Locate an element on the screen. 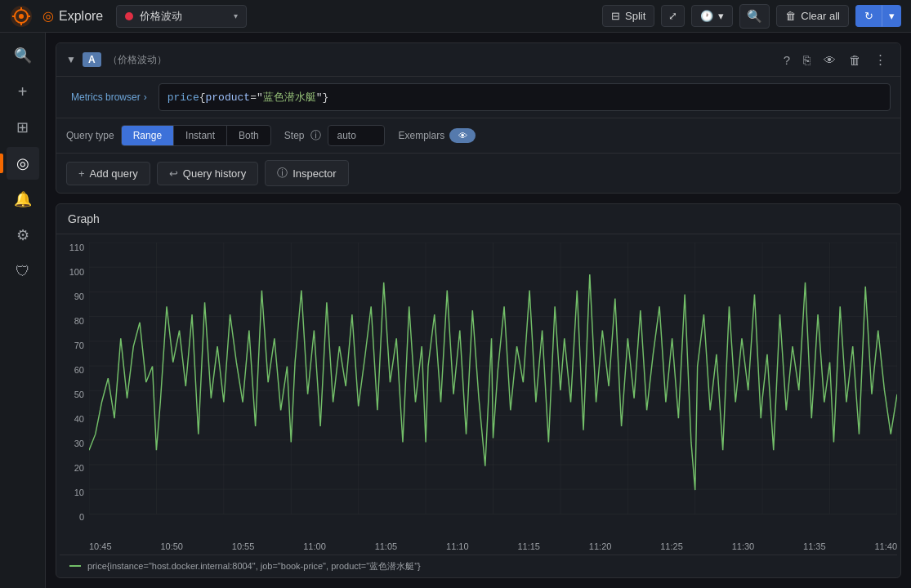 This screenshot has width=911, height=588. clock-icon: 🕐 is located at coordinates (707, 16).